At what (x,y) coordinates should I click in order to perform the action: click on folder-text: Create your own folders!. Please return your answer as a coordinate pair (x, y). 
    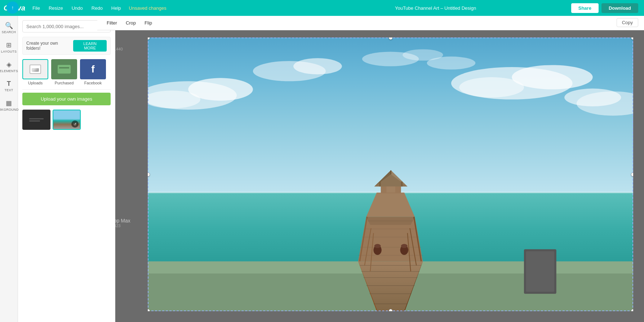
    Looking at the image, I should click on (50, 46).